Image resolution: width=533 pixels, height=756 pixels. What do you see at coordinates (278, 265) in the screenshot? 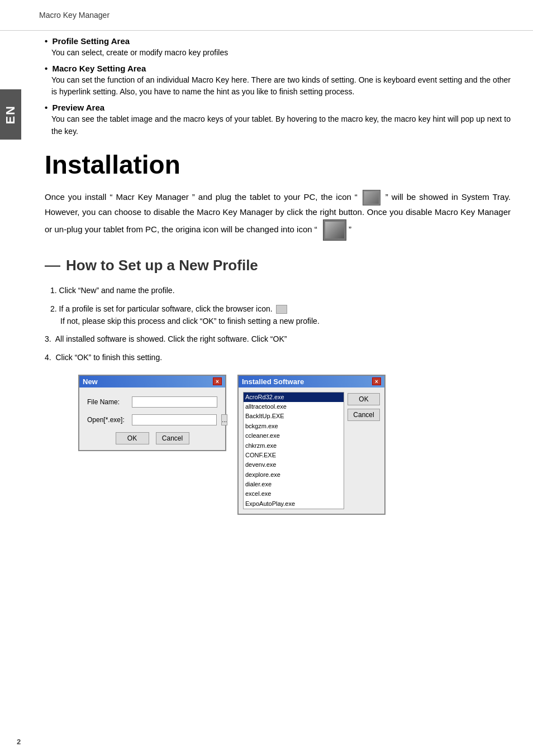
I see `new-profile-title: — How to Set up a New Profile` at bounding box center [278, 265].